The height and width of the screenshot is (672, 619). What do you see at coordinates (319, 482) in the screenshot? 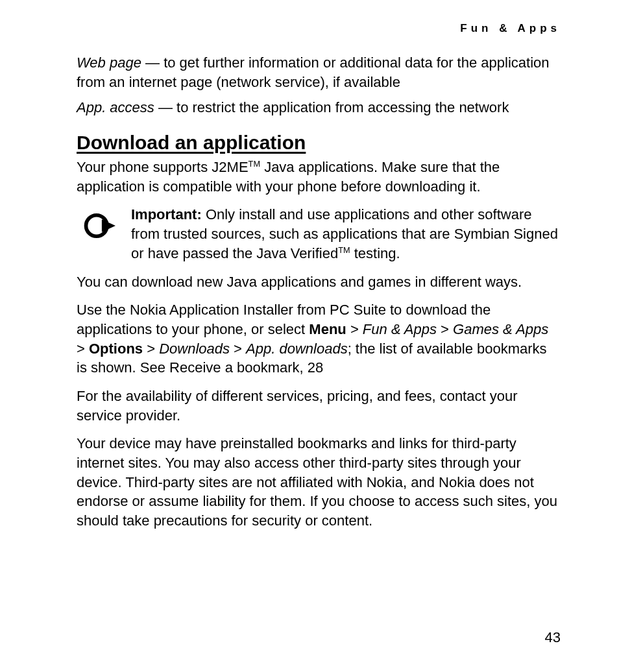
I see `paragraph-third-party: Your device may have preinstalled bookma…` at bounding box center [319, 482].